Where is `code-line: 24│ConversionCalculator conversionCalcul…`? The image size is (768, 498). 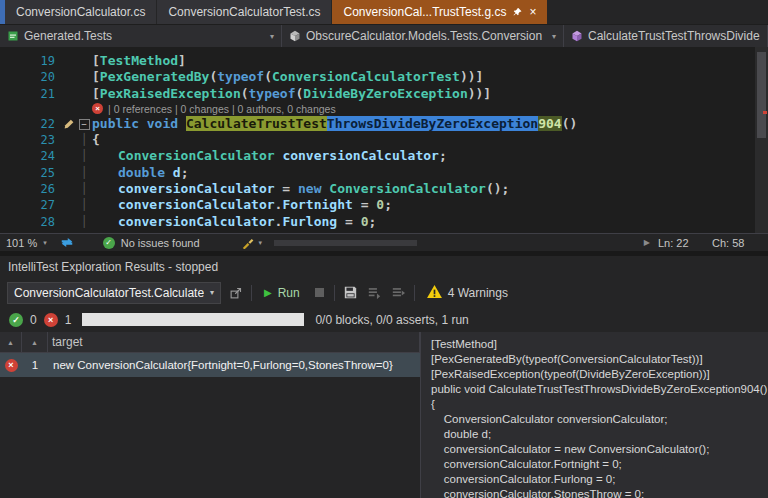 code-line: 24│ConversionCalculator conversionCalcul… is located at coordinates (384, 156).